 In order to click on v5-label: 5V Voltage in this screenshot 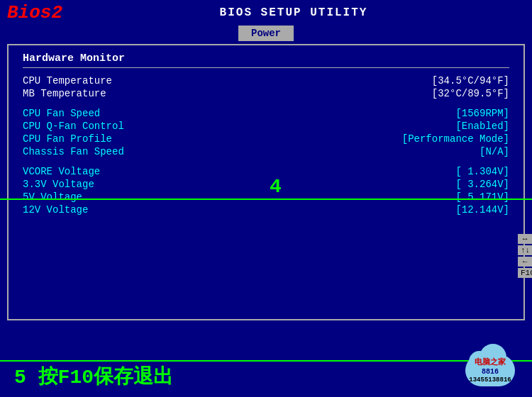, I will do `click(115, 197)`.